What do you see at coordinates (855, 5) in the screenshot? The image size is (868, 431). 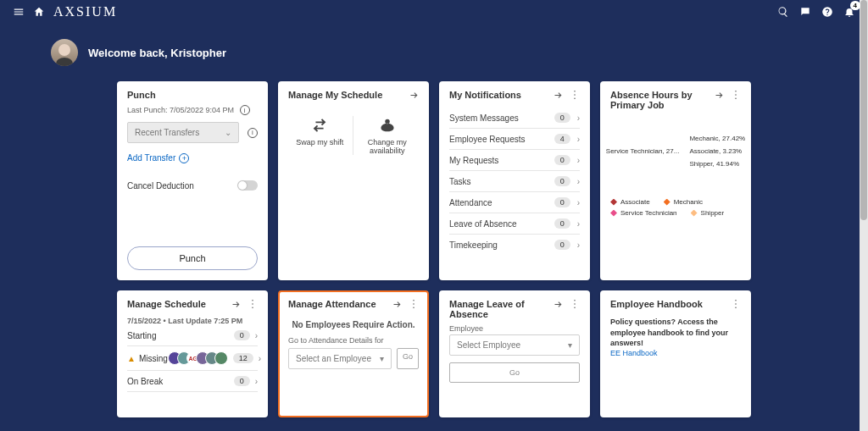 I see `notification-badge: 4` at bounding box center [855, 5].